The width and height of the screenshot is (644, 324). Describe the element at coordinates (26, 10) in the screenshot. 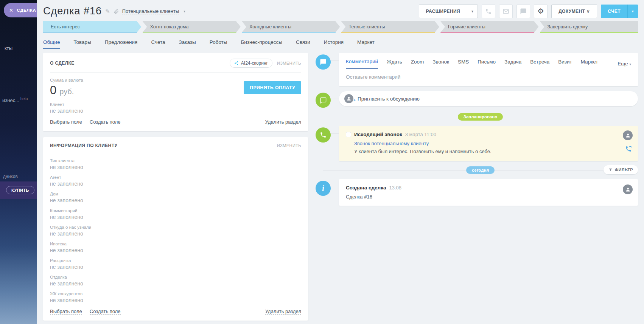

I see `slider-tab-label: СДЕЛКА` at that location.